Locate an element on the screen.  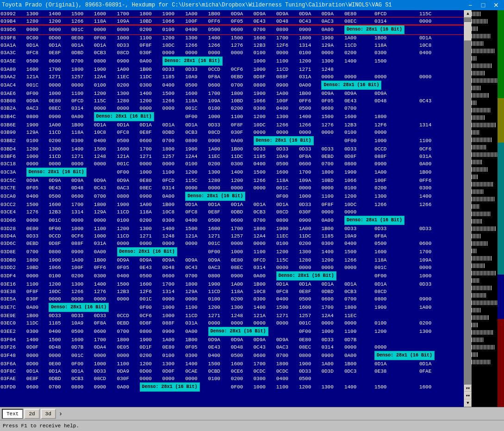
window-title: Toyota Prado (Original), 89663-60891-, H… is located at coordinates (233, 5).